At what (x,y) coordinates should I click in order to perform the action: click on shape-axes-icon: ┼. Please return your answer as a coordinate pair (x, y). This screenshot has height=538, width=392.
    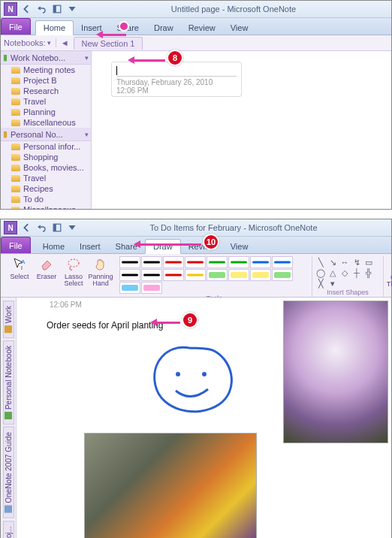
    Looking at the image, I should click on (357, 273).